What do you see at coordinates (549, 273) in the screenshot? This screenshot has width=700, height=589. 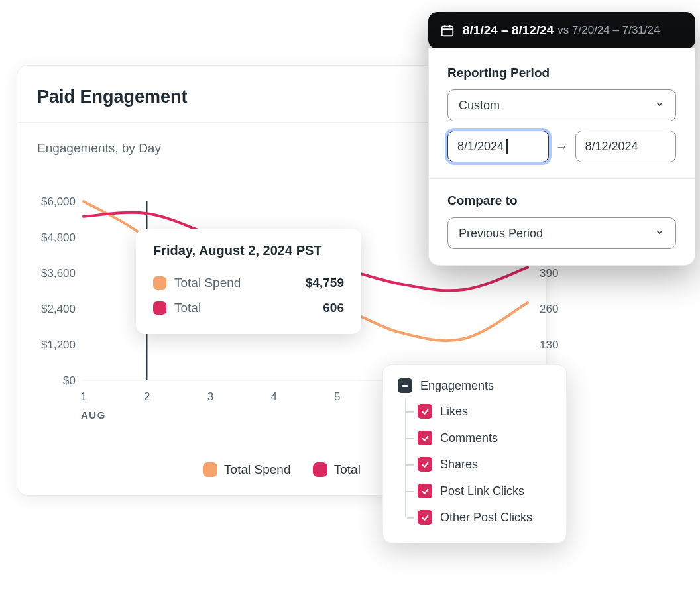 I see `svg-text: 390` at bounding box center [549, 273].